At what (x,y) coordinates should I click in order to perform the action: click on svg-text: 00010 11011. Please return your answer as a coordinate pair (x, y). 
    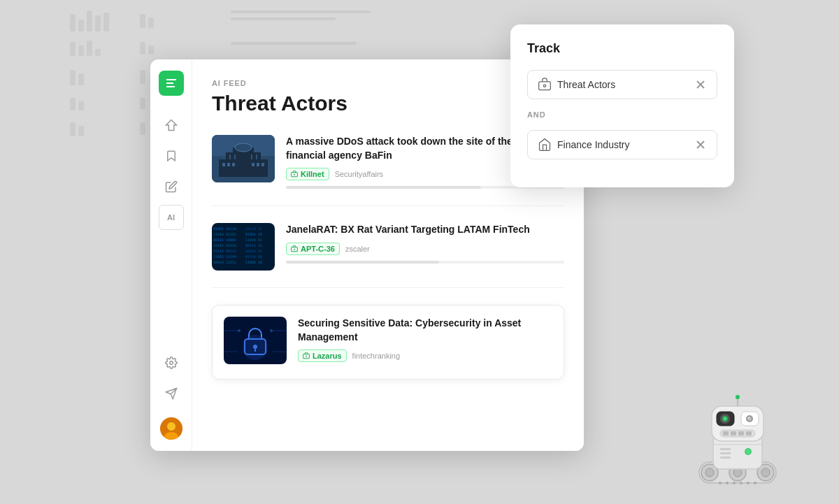
    Looking at the image, I should click on (225, 262).